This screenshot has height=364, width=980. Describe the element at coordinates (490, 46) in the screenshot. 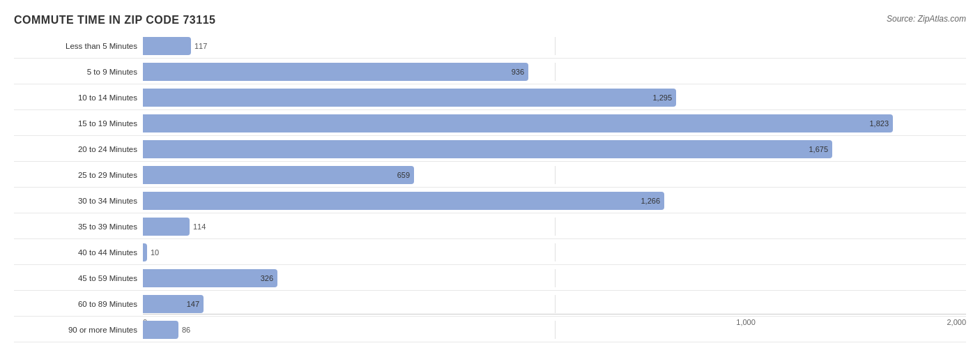

I see `bar-row: Less than 5 Minutes117` at that location.